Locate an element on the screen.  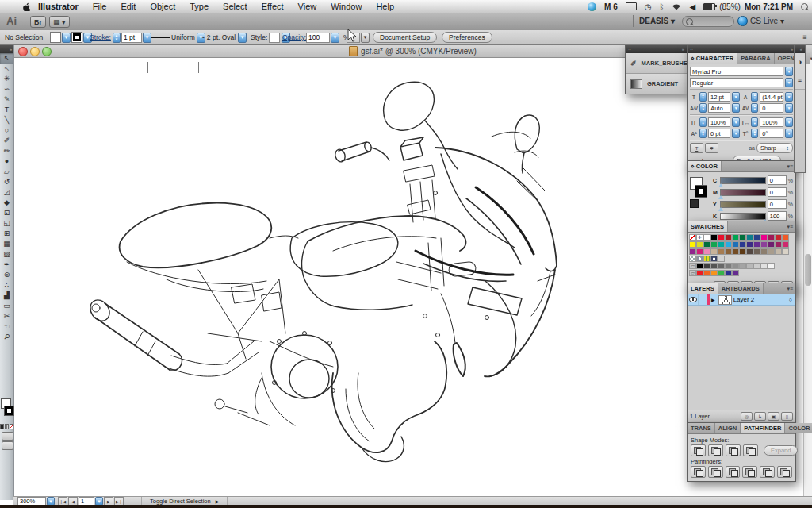
font-style-dropdown: ▼ is located at coordinates (789, 83).